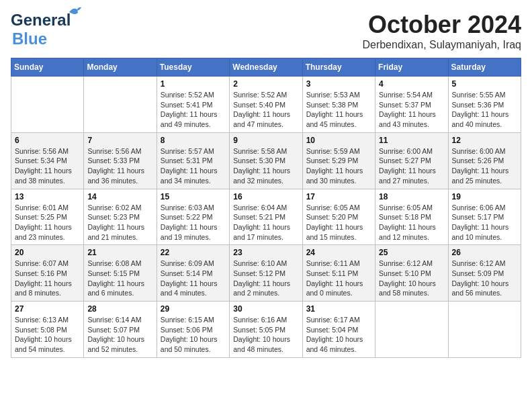  What do you see at coordinates (193, 110) in the screenshot?
I see `day-info: Sunrise: 5:52 AM Sunset: 5:41 PM Dayligh…` at bounding box center [193, 110].